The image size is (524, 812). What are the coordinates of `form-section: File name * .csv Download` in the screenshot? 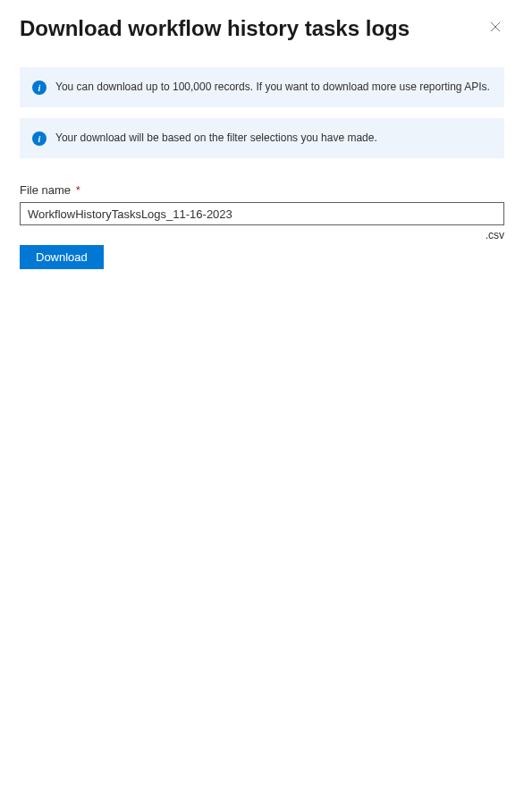 It's located at (262, 226).